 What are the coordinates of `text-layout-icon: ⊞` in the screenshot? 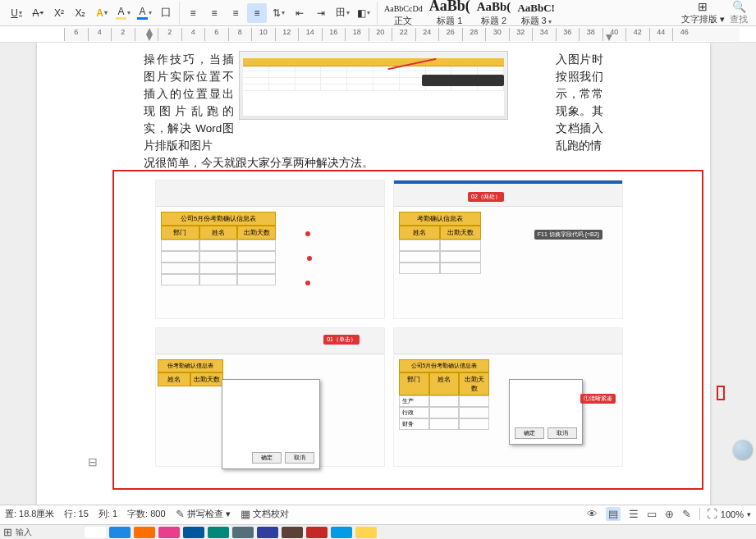 It's located at (703, 7).